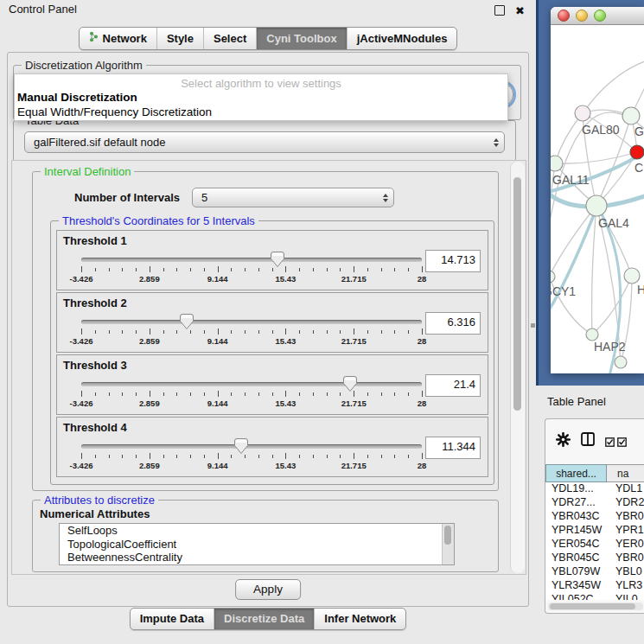 The height and width of the screenshot is (644, 644). Describe the element at coordinates (592, 335) in the screenshot. I see `network-node-HAP2` at that location.